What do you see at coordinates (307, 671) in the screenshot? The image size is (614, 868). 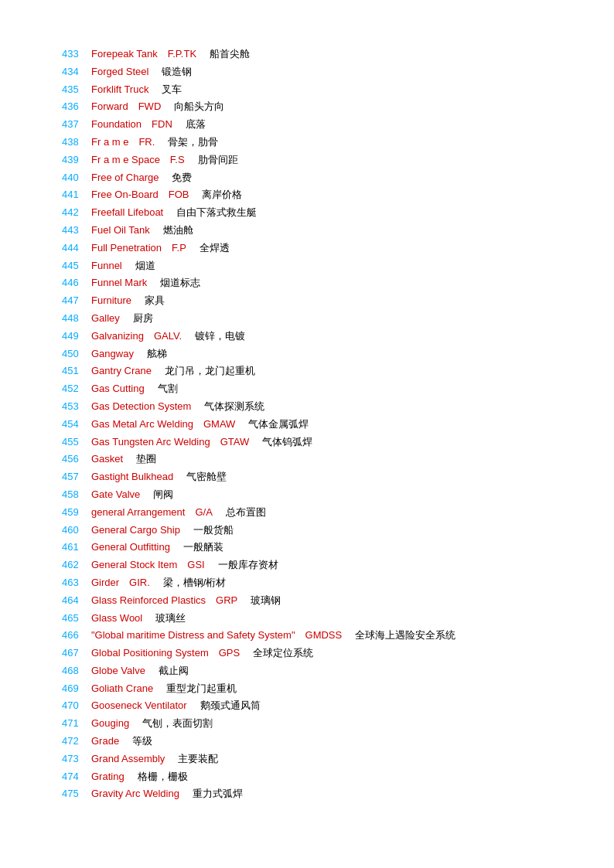 I see `list-item: 468Globe Valve 截止阀` at bounding box center [307, 671].